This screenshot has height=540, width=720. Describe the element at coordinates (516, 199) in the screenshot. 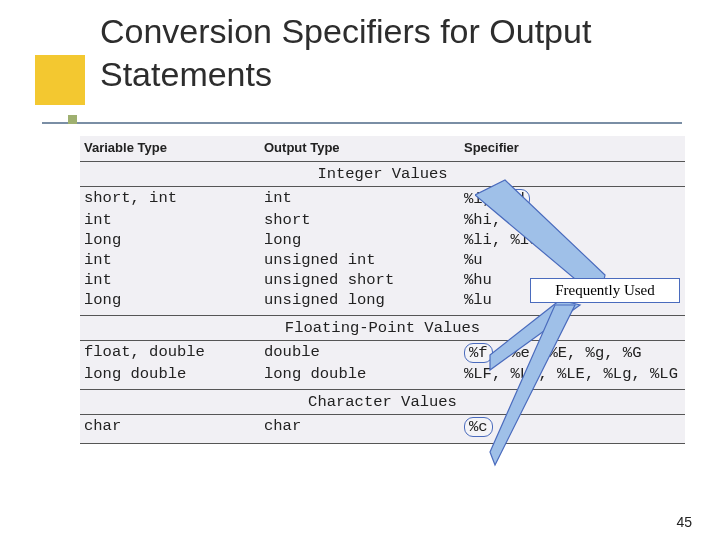

I see `highlight-d: %d` at that location.